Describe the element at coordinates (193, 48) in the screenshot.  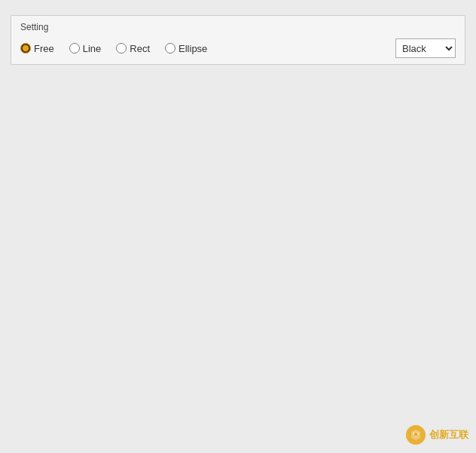
I see `radio-ellipse-label: Ellipse` at that location.